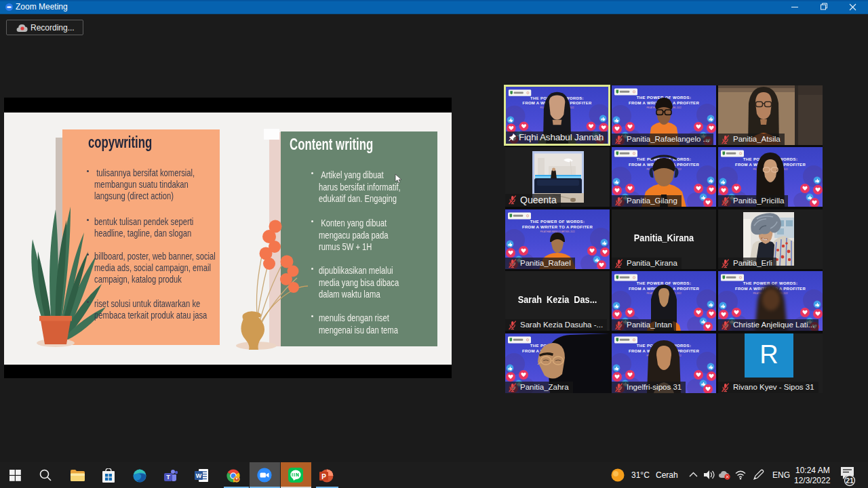 Image resolution: width=868 pixels, height=488 pixels. I want to click on svg-text: P, so click(324, 477).